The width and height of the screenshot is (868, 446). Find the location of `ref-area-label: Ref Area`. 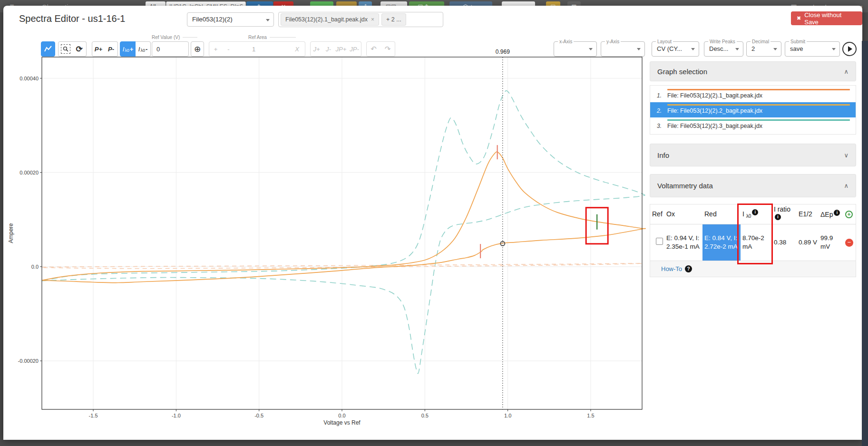

ref-area-label: Ref Area is located at coordinates (258, 37).